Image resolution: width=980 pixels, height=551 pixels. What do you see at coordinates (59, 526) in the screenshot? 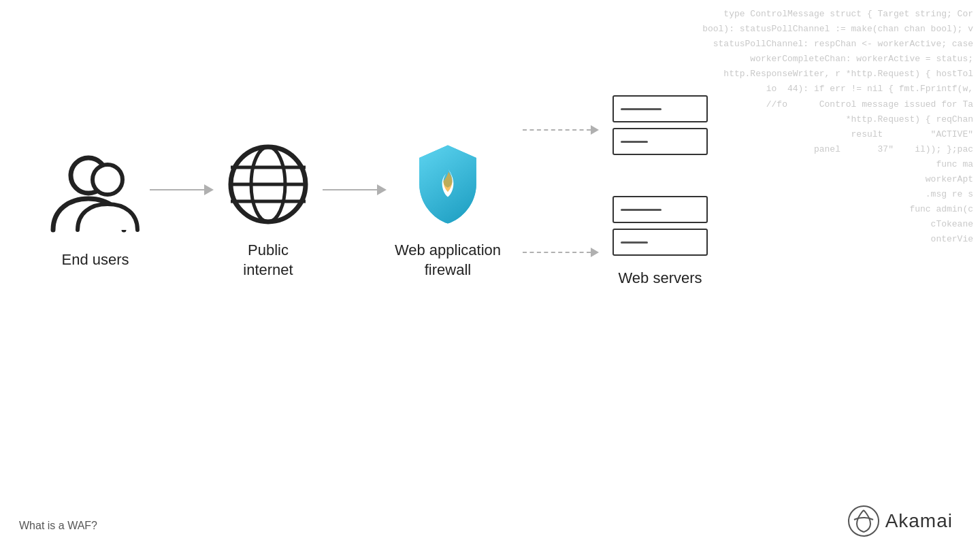
I see `bottom-label: What is a WAF?` at bounding box center [59, 526].